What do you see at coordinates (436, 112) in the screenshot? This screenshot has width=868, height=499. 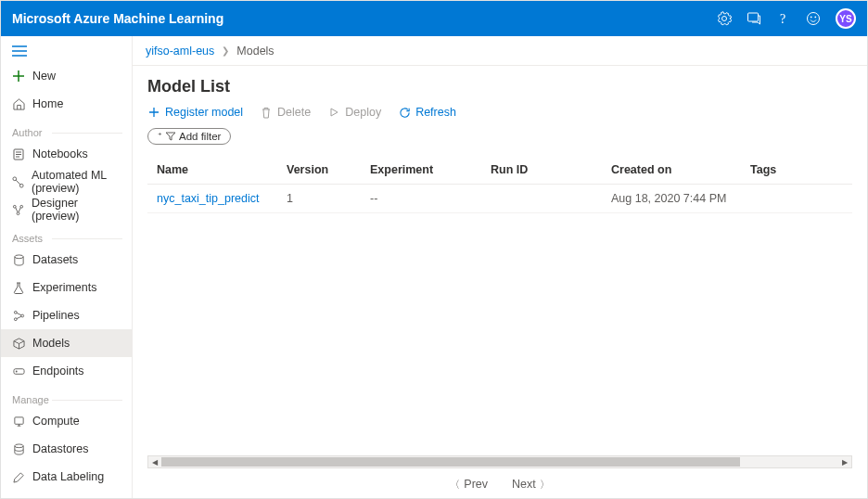 I see `toolbar-label: Refresh` at bounding box center [436, 112].